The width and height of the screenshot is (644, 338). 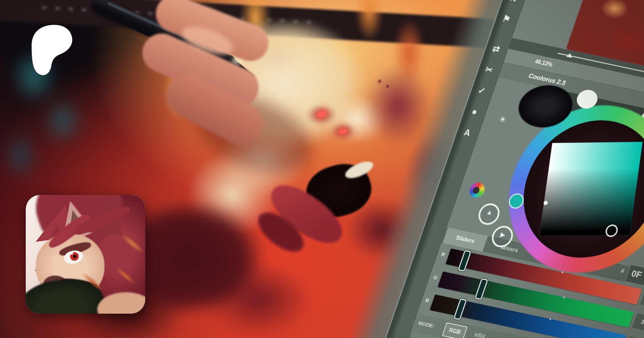 I want to click on panel-title: Coolorus 2.5, so click(x=547, y=79).